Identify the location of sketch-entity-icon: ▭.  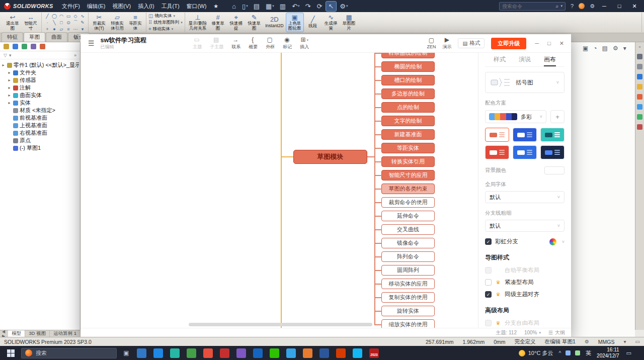
(68, 16).